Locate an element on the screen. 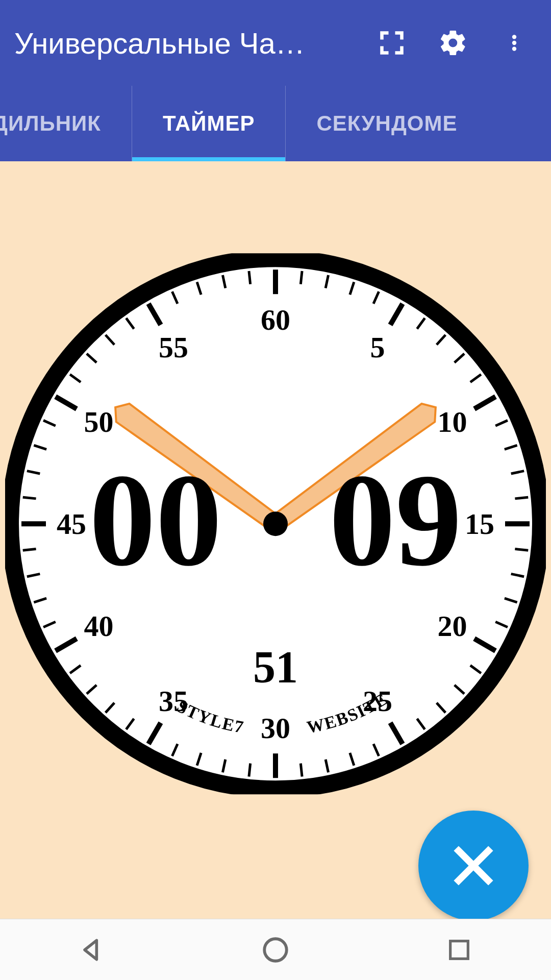  dial-number: 30 is located at coordinates (276, 728).